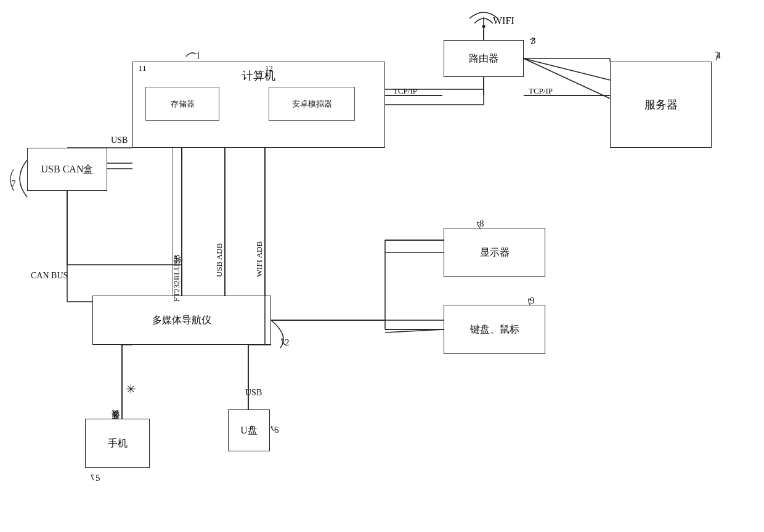 Image resolution: width=764 pixels, height=532 pixels. What do you see at coordinates (67, 169) in the screenshot?
I see `usb-can-box: USB CAN盒` at bounding box center [67, 169].